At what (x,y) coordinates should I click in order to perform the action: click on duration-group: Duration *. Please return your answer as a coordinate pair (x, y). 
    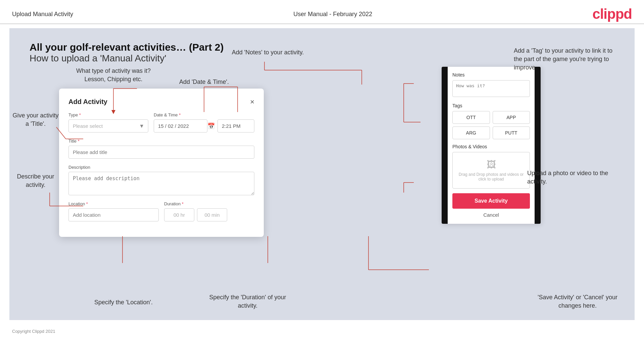
    Looking at the image, I should click on (209, 211).